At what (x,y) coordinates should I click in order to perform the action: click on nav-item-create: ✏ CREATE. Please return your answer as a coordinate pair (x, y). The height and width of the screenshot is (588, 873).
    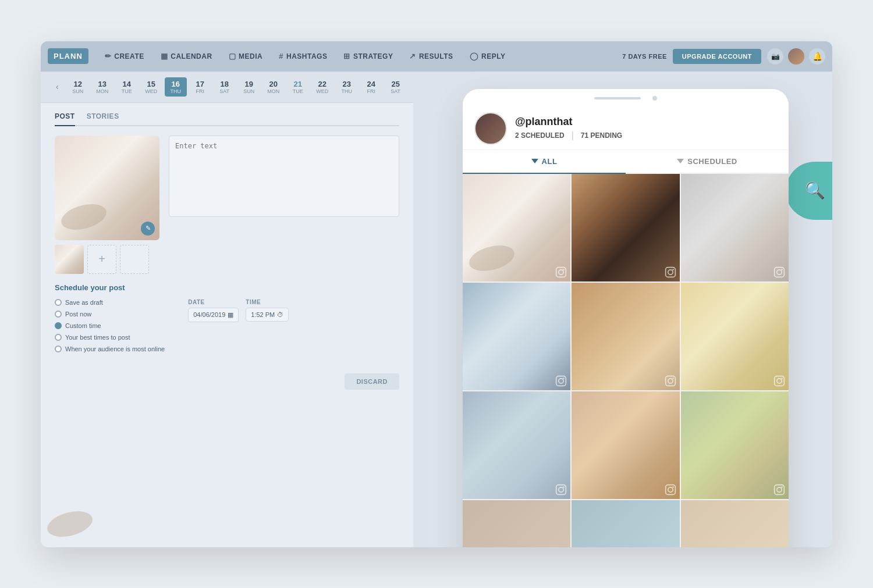
    Looking at the image, I should click on (125, 56).